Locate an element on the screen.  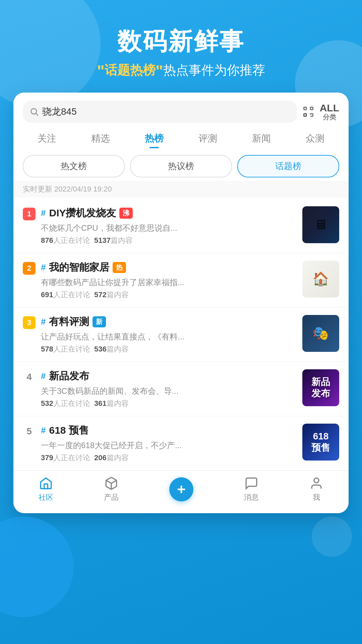
tab-review: 评测 is located at coordinates (208, 139).